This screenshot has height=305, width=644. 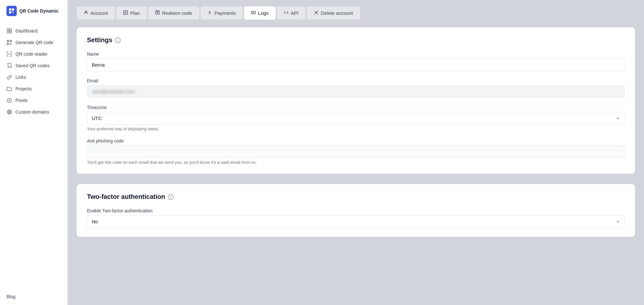 I want to click on sidebar-item-links: Links, so click(x=34, y=77).